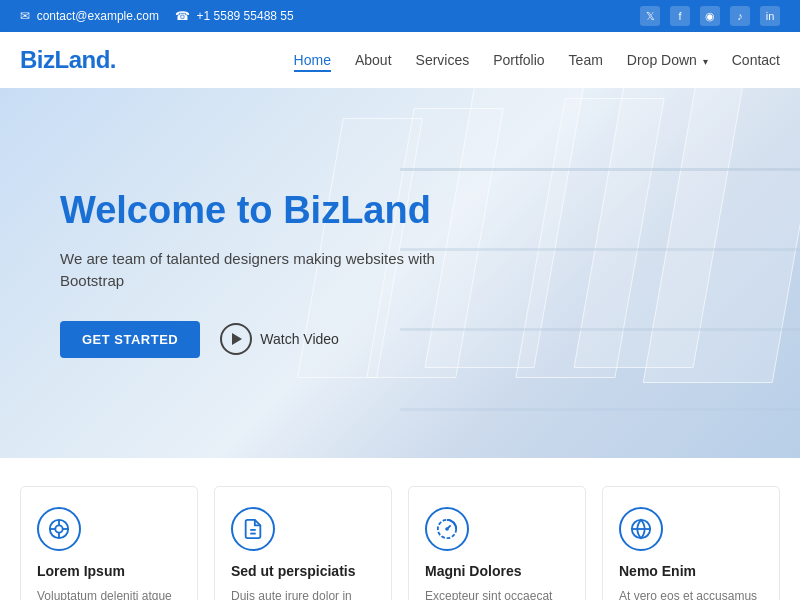 Image resolution: width=800 pixels, height=600 pixels. I want to click on nav-link-team: Team, so click(586, 60).